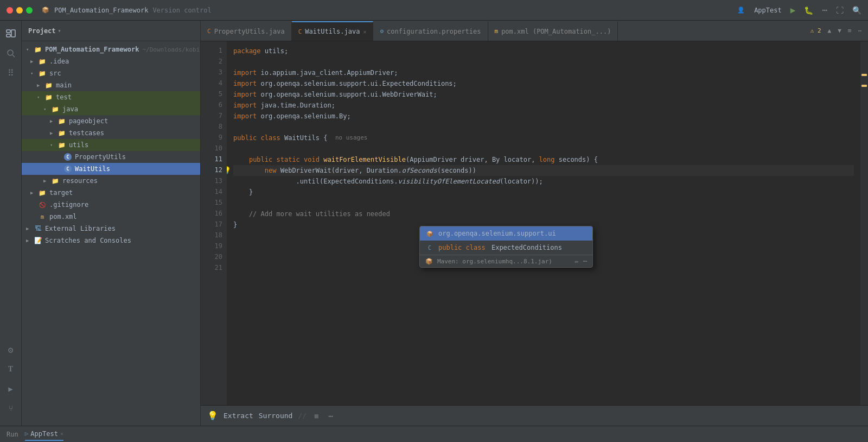 Image resolution: width=868 pixels, height=442 pixels. I want to click on tab-bar: C PropertyUtils.java C WaitUtils.java ✕ …, so click(534, 31).